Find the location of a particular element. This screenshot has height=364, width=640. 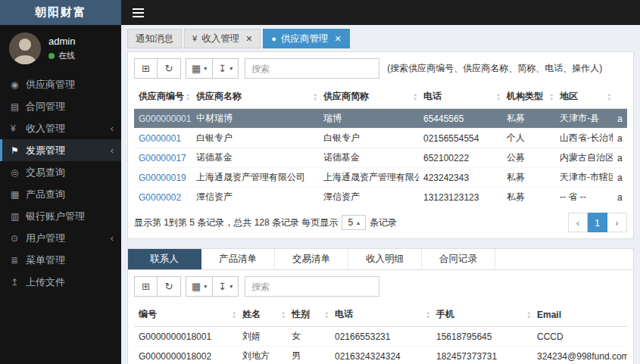

column-header: 性别▴▾ is located at coordinates (309, 315).